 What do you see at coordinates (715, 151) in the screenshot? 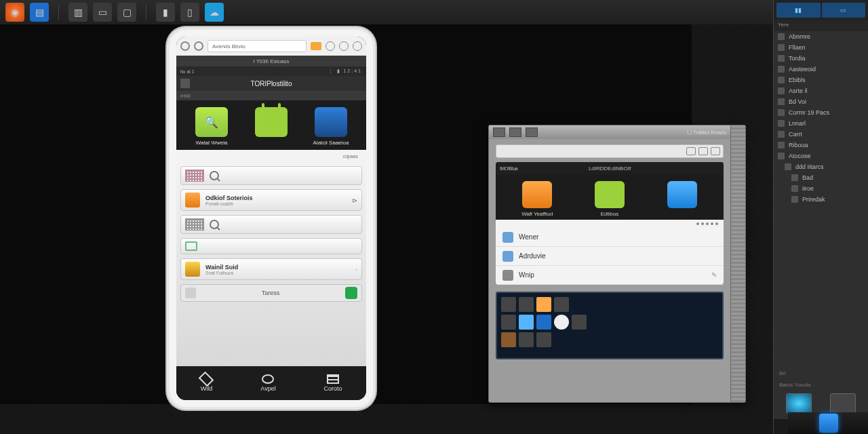
I see `tool-more-icon` at bounding box center [715, 151].